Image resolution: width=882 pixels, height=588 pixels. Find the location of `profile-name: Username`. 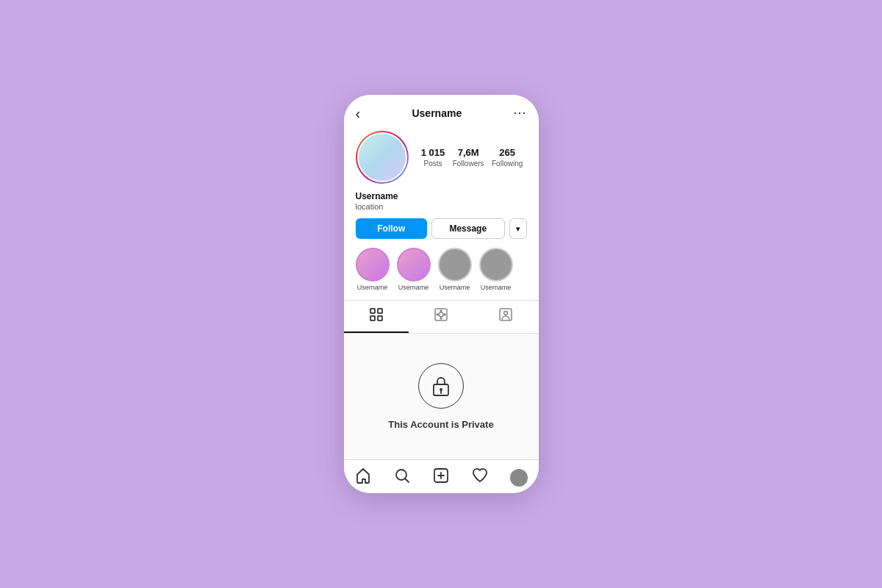

profile-name: Username is located at coordinates (441, 196).